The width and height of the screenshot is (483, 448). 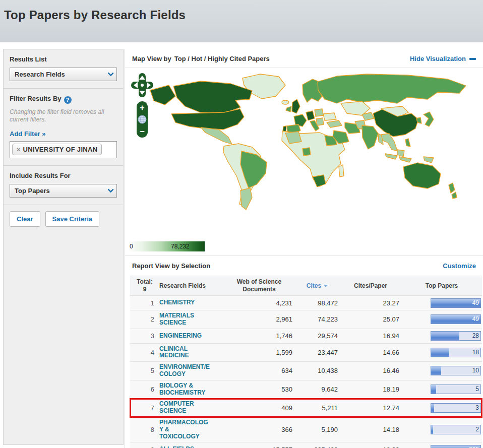 I want to click on country-ireland, so click(x=288, y=109).